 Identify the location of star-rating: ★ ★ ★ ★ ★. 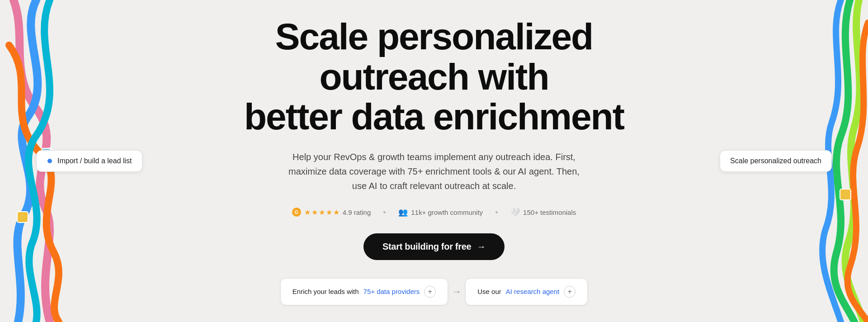
(322, 213).